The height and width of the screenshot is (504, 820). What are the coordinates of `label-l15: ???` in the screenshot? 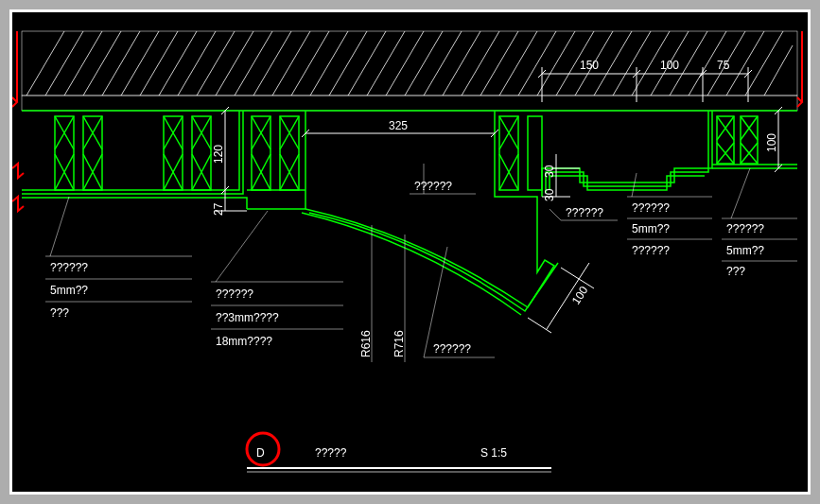 It's located at (736, 271).